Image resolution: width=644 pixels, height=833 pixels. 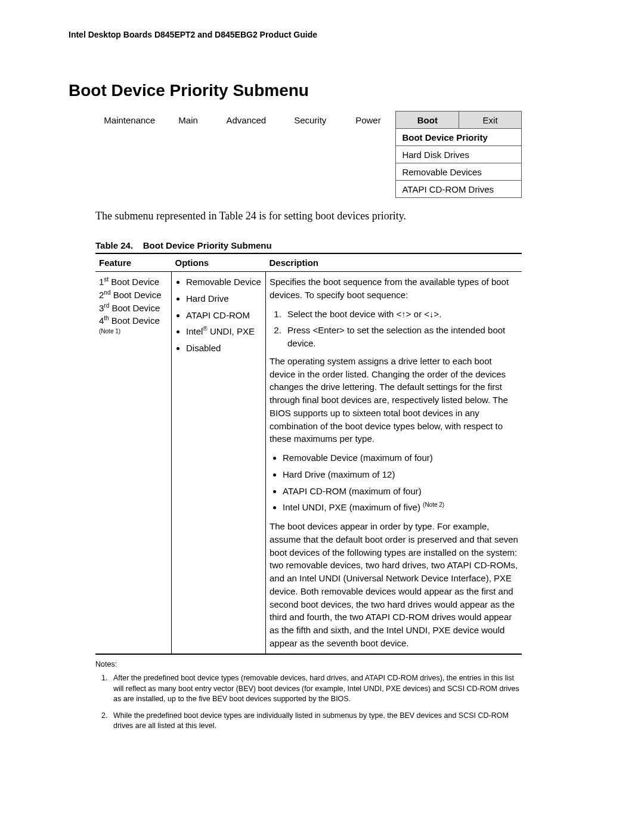 What do you see at coordinates (224, 299) in the screenshot?
I see `option-item: Hard Drive` at bounding box center [224, 299].